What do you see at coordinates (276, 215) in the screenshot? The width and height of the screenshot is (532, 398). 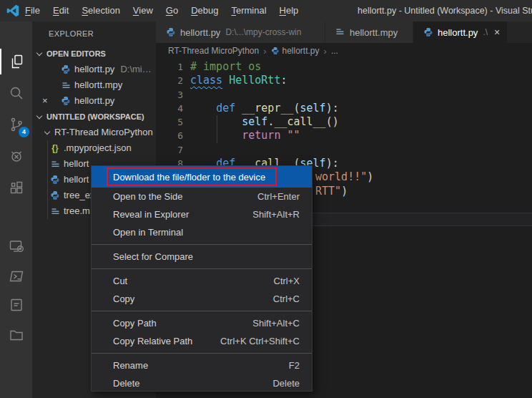 I see `menu-item-shortcut: Shift+Alt+R` at bounding box center [276, 215].